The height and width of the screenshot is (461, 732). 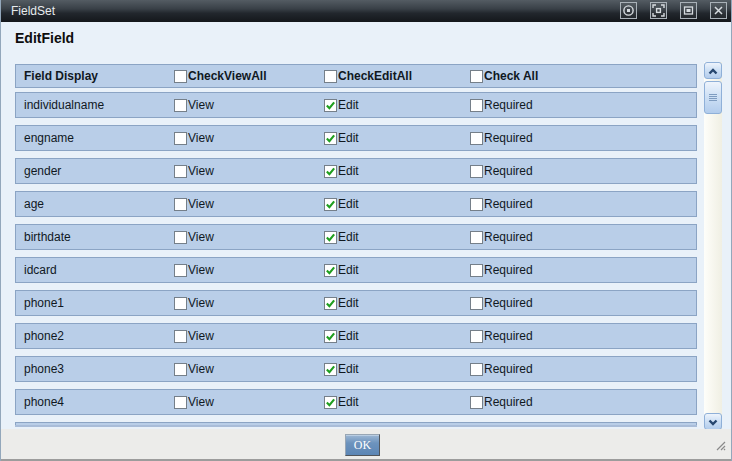 What do you see at coordinates (180, 76) in the screenshot?
I see `check-view-all-checkbox` at bounding box center [180, 76].